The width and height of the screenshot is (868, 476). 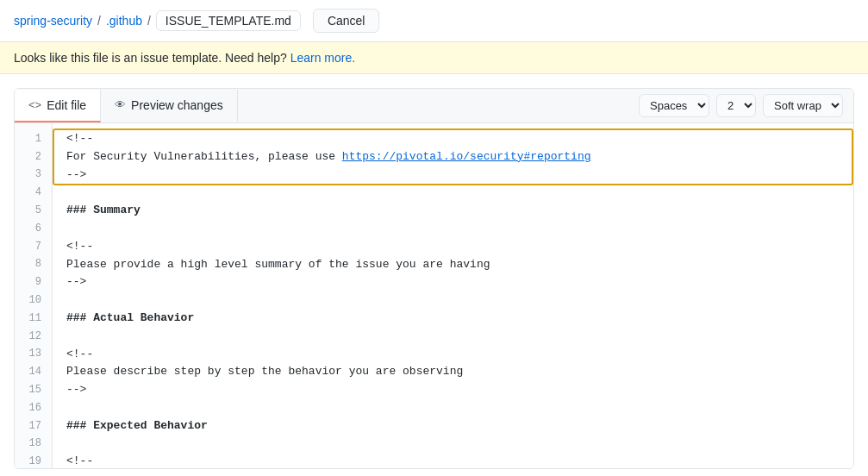 I want to click on folder-link: .github, so click(x=124, y=21).